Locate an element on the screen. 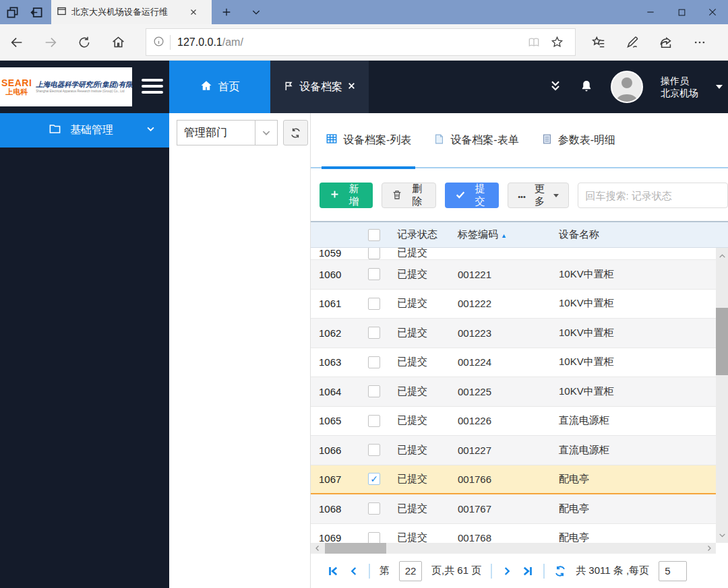 The height and width of the screenshot is (588, 728). refresh-icon is located at coordinates (84, 42).